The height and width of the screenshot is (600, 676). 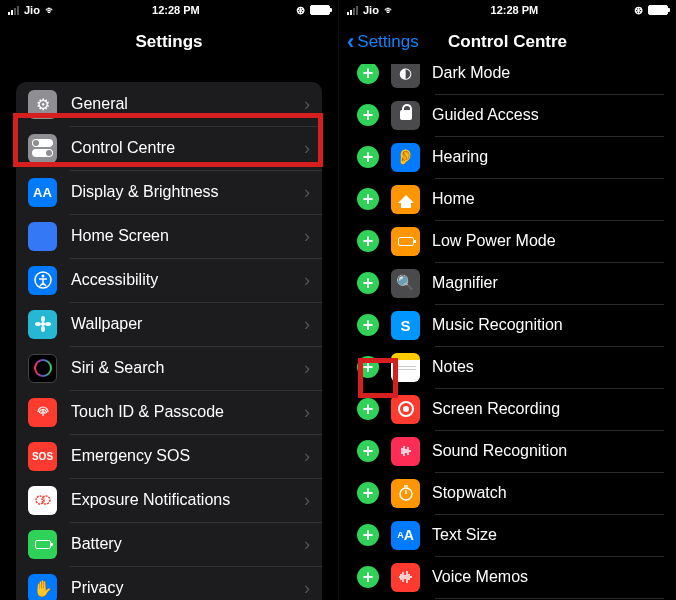 I want to click on control-label: Guided Access, so click(x=548, y=115).